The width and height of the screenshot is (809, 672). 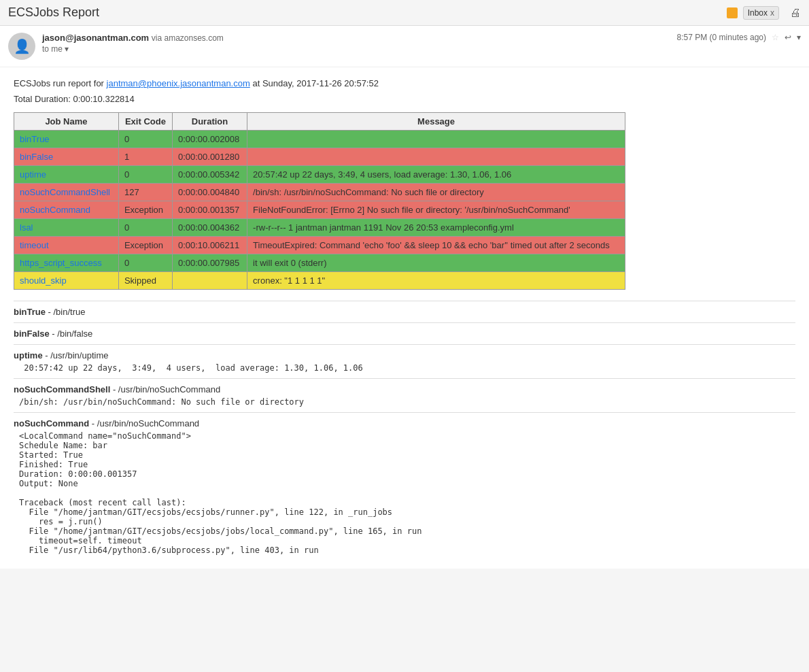 What do you see at coordinates (404, 362) in the screenshot?
I see `job-detail-section: uptime - /usr/bin/uptime 20:57:42 up 22 …` at bounding box center [404, 362].